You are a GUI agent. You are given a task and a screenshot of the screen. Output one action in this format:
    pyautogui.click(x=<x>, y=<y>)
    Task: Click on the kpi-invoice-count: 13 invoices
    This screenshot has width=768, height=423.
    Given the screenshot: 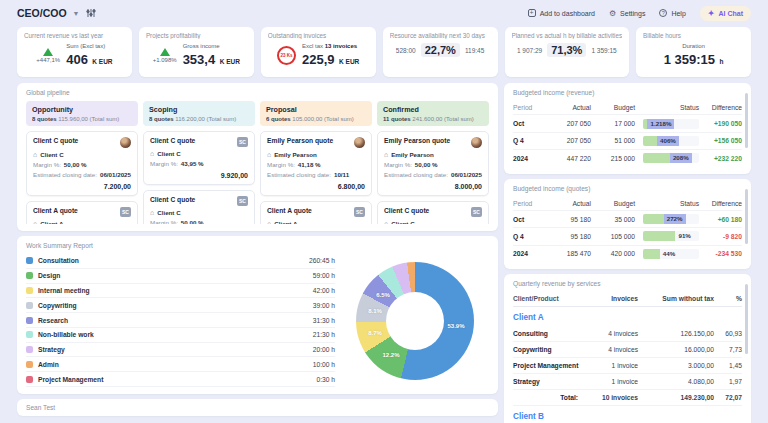 What is the action you would take?
    pyautogui.click(x=341, y=46)
    